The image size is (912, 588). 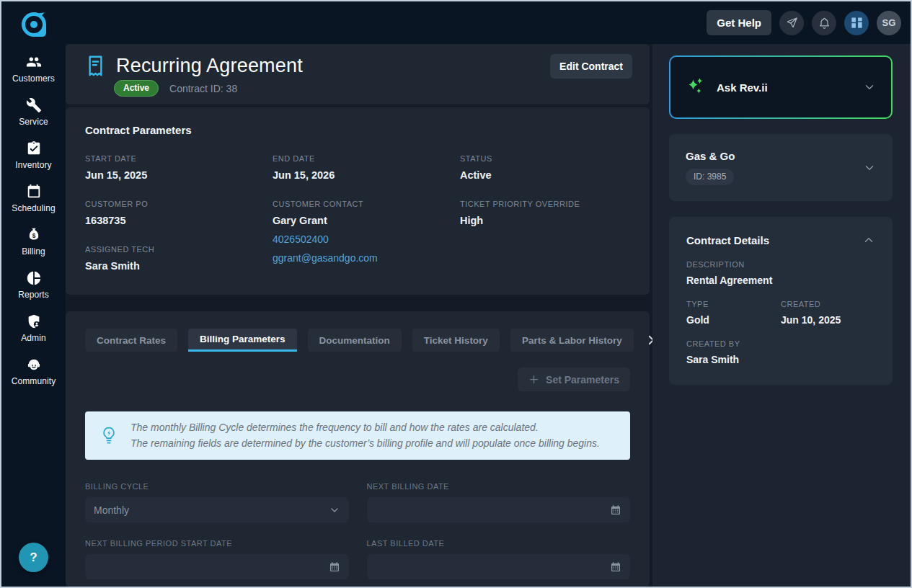 What do you see at coordinates (33, 79) in the screenshot?
I see `sidebar-item-label: Customers` at bounding box center [33, 79].